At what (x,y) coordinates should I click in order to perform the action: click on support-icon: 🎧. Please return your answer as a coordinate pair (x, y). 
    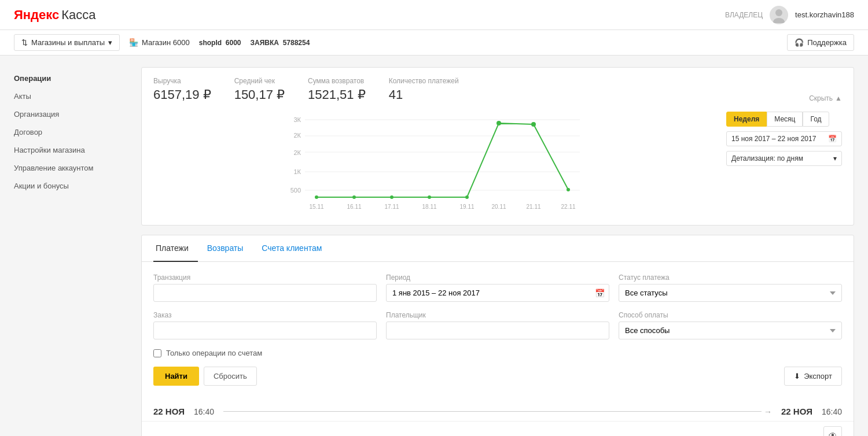
    Looking at the image, I should click on (799, 43).